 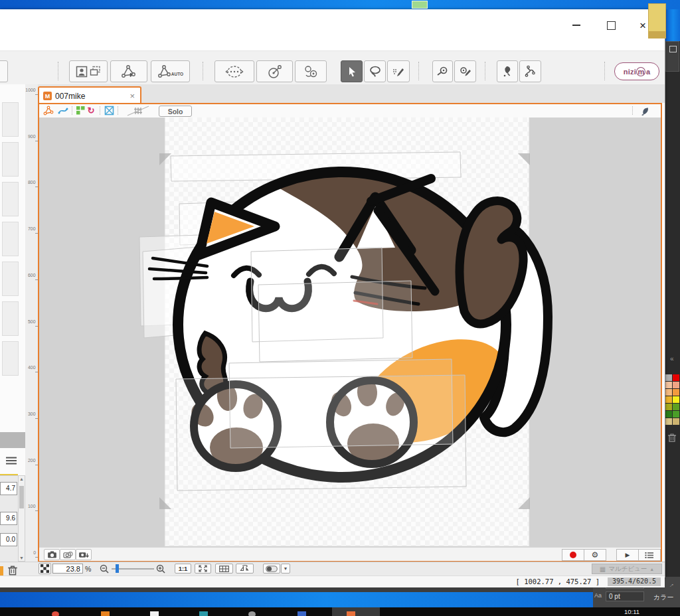 I want to click on blue-xbox-icon, so click(x=109, y=110).